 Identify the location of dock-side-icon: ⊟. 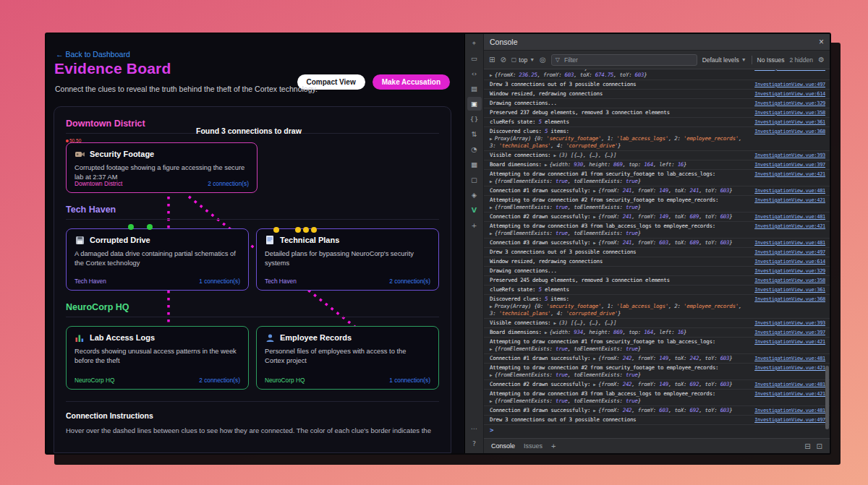
(807, 447).